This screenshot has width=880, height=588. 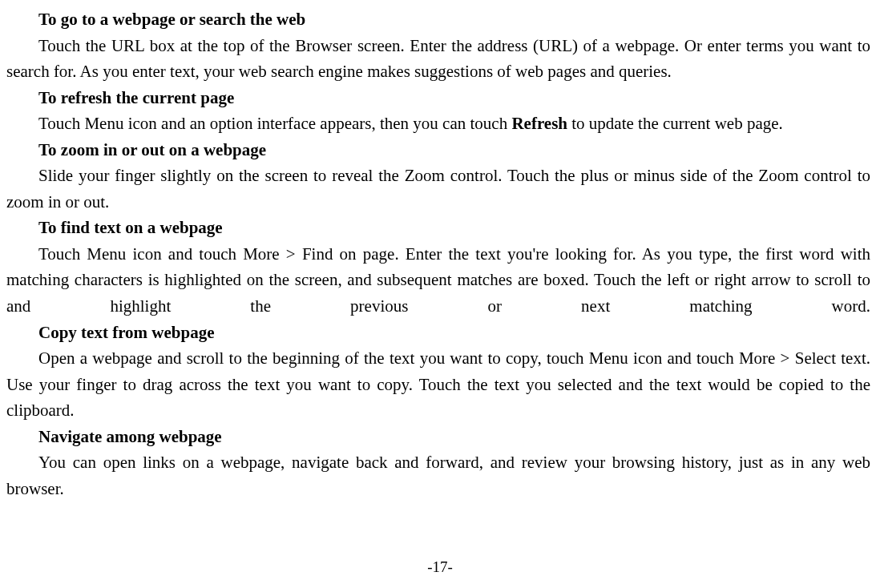 I want to click on heading-copy-text: Copy text from webpage, so click(x=438, y=333).